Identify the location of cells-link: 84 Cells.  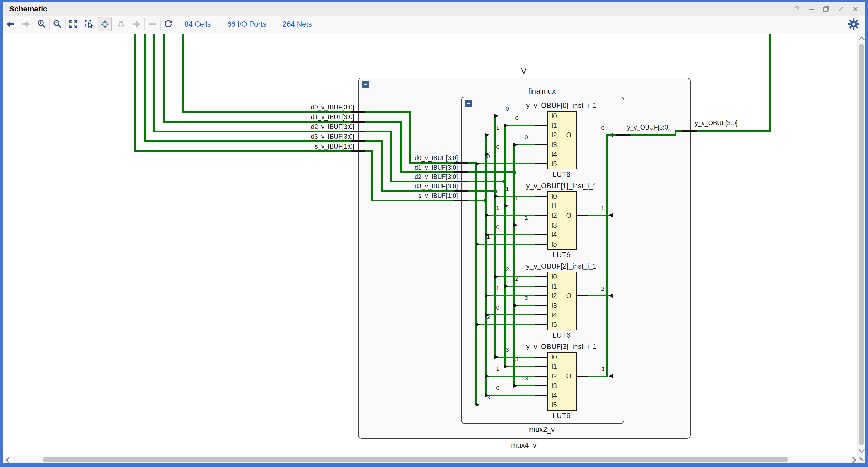
(197, 24).